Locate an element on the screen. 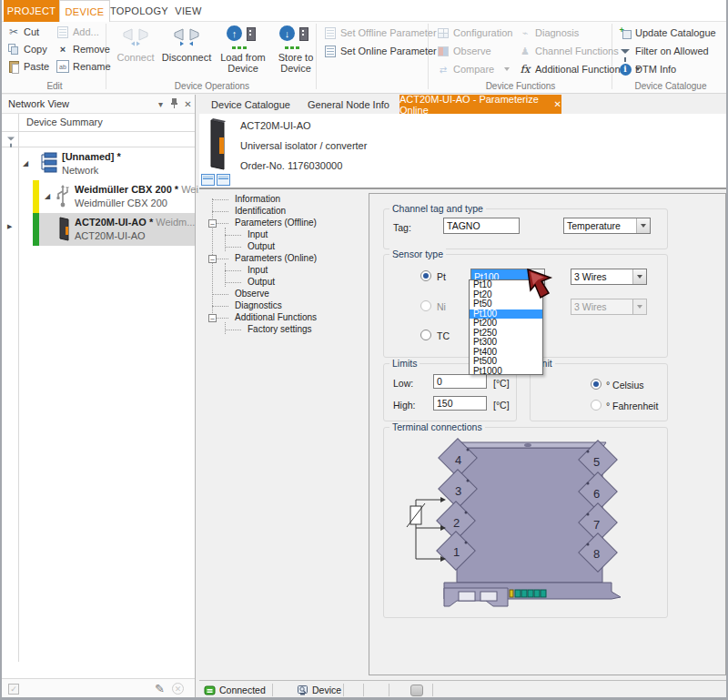 The width and height of the screenshot is (728, 700). tc-radio-label: TC is located at coordinates (443, 336).